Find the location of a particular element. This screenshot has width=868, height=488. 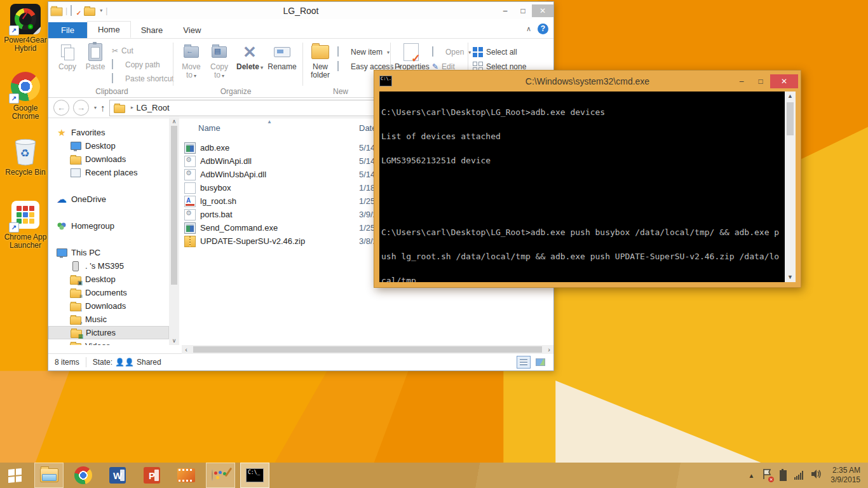

nav-videos: ▥Videos is located at coordinates (109, 342).